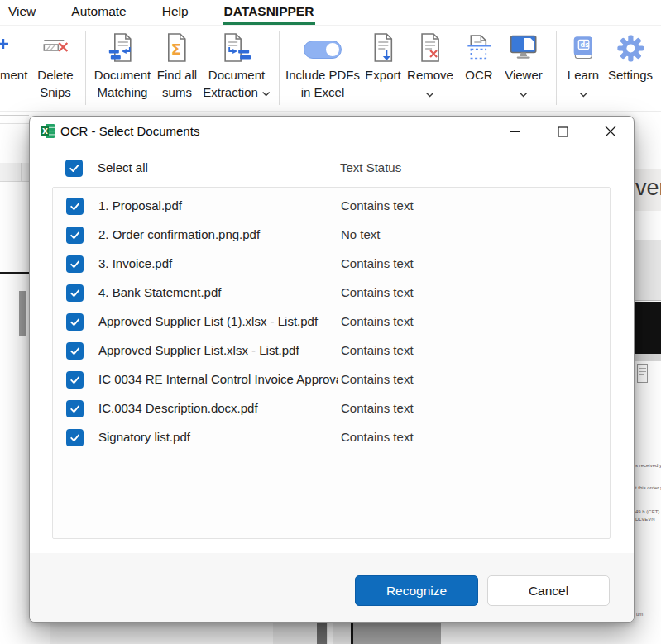  Describe the element at coordinates (48, 132) in the screenshot. I see `excel-icon: X` at that location.